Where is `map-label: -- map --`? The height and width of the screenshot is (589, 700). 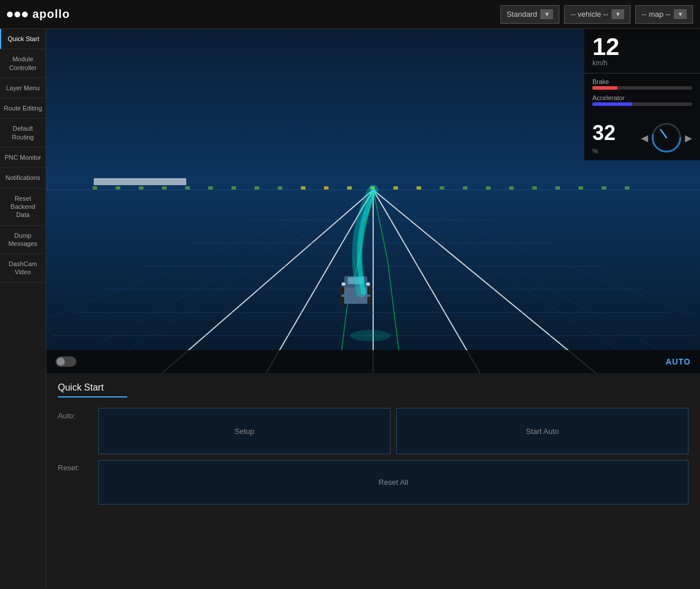 map-label: -- map -- is located at coordinates (656, 14).